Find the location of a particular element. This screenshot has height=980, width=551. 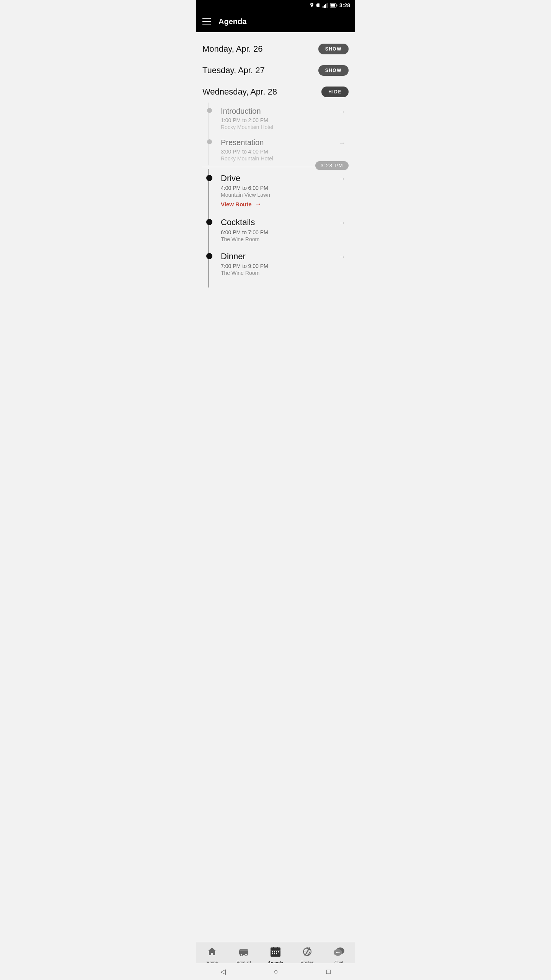

current-time-badge: 3:28 PM is located at coordinates (332, 165).